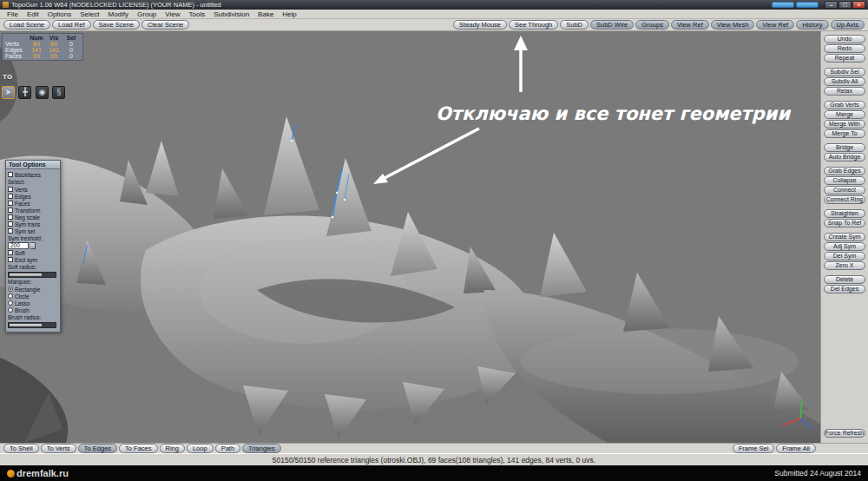  What do you see at coordinates (845, 247) in the screenshot?
I see `right-panel-button: Adj Sym` at bounding box center [845, 247].